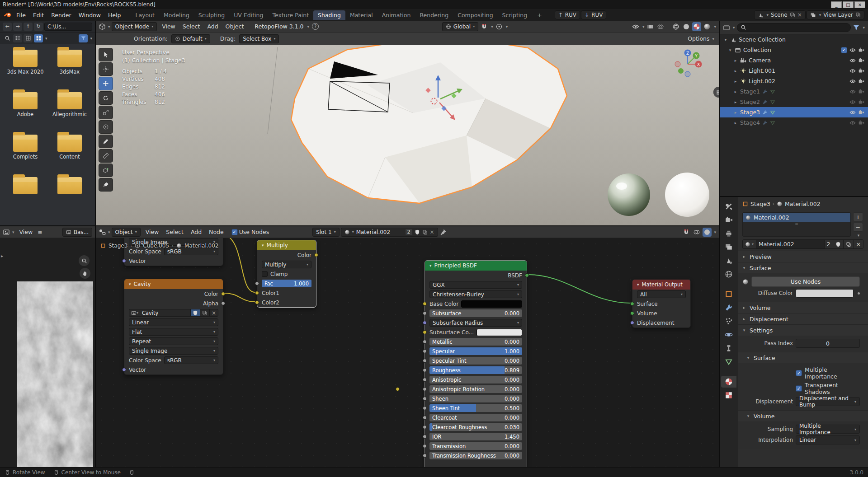 This screenshot has width=868, height=477. I want to click on tab-texture-paint: Texture Paint, so click(290, 15).